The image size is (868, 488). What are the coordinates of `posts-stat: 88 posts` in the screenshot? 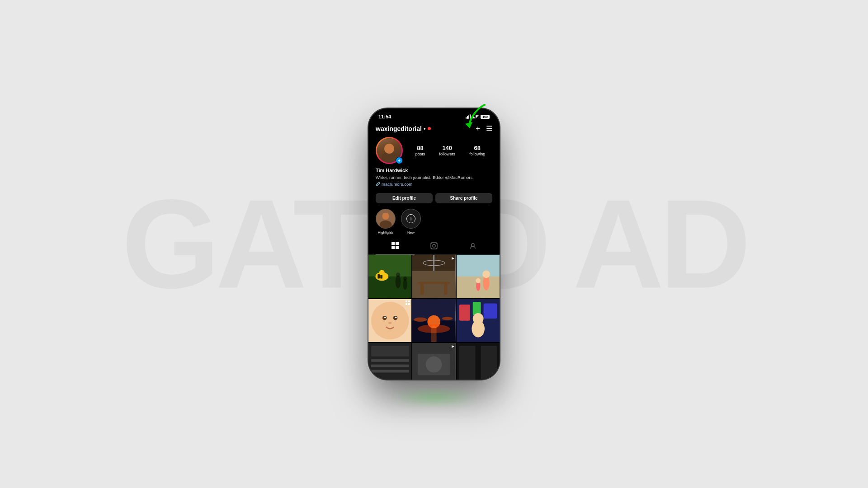 It's located at (420, 150).